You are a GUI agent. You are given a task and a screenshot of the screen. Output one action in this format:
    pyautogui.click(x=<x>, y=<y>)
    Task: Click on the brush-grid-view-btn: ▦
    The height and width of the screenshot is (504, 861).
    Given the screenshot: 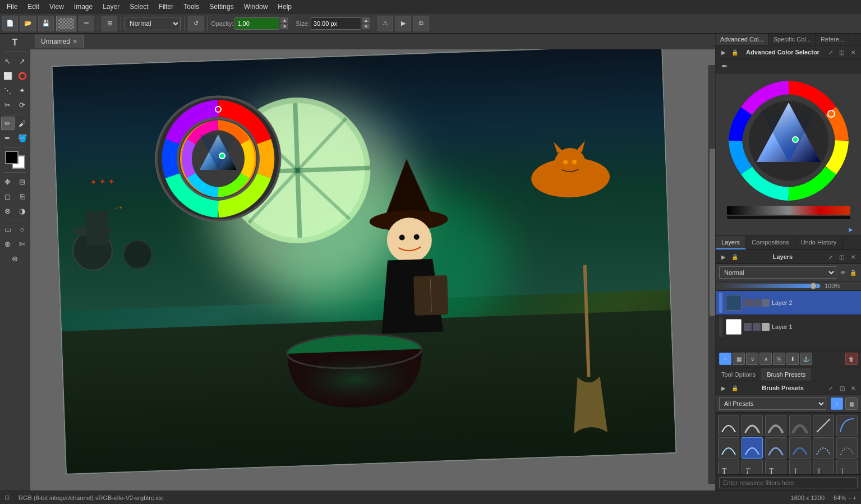 What is the action you would take?
    pyautogui.click(x=851, y=404)
    